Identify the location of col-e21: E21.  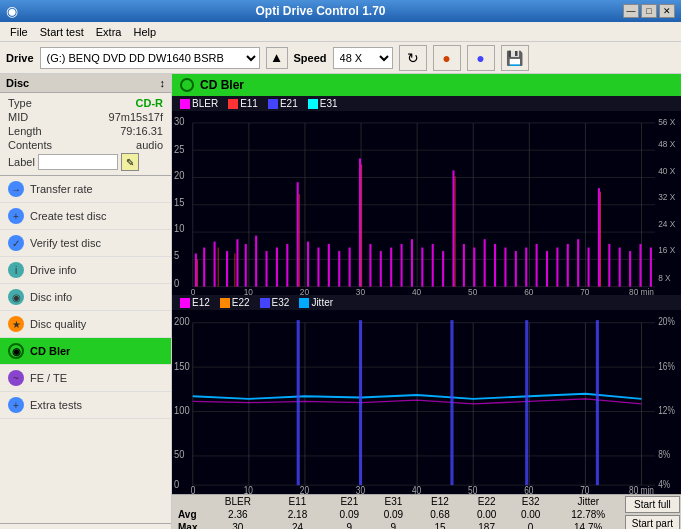
(349, 502).